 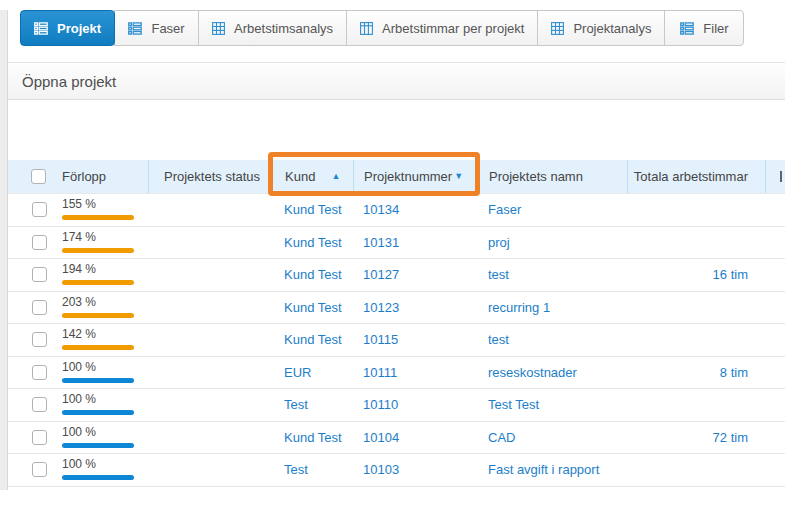 What do you see at coordinates (69, 82) in the screenshot?
I see `page-title: Öppna projekt` at bounding box center [69, 82].